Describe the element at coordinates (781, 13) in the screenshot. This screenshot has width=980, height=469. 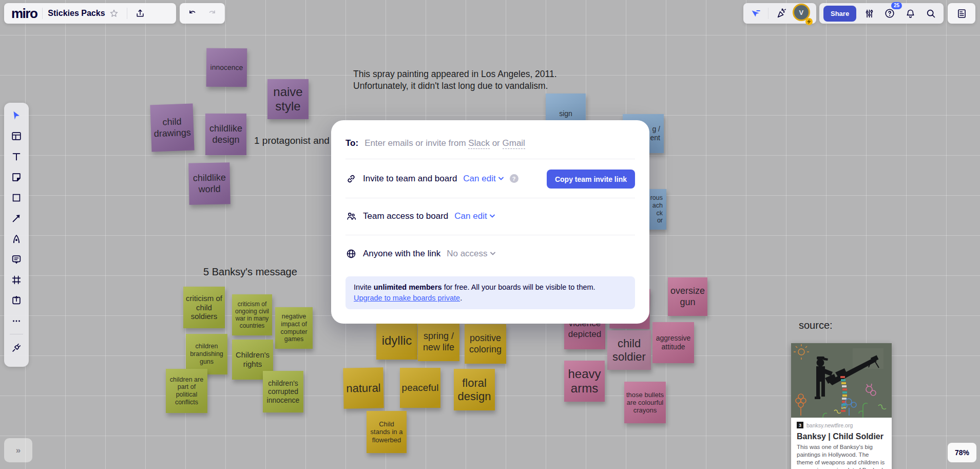
I see `reactions-party-icon` at that location.